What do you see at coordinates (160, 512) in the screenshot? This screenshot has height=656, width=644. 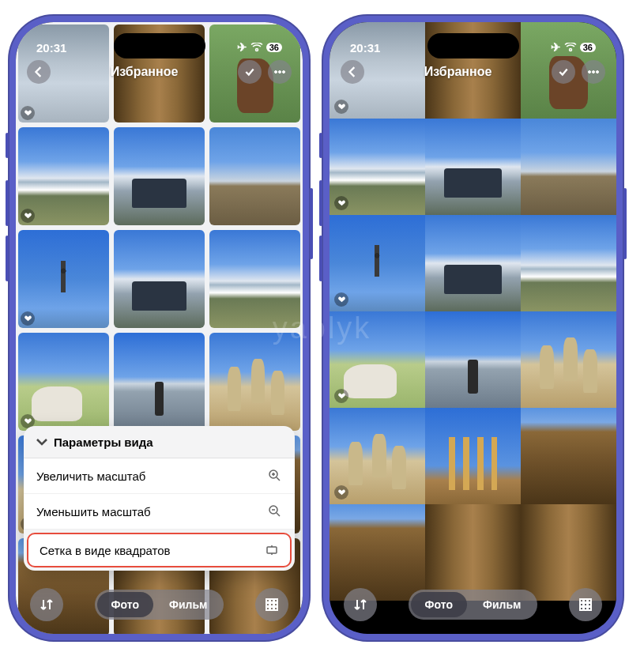 I see `menu-zoom-out: Уменьшить масштаб` at bounding box center [160, 512].